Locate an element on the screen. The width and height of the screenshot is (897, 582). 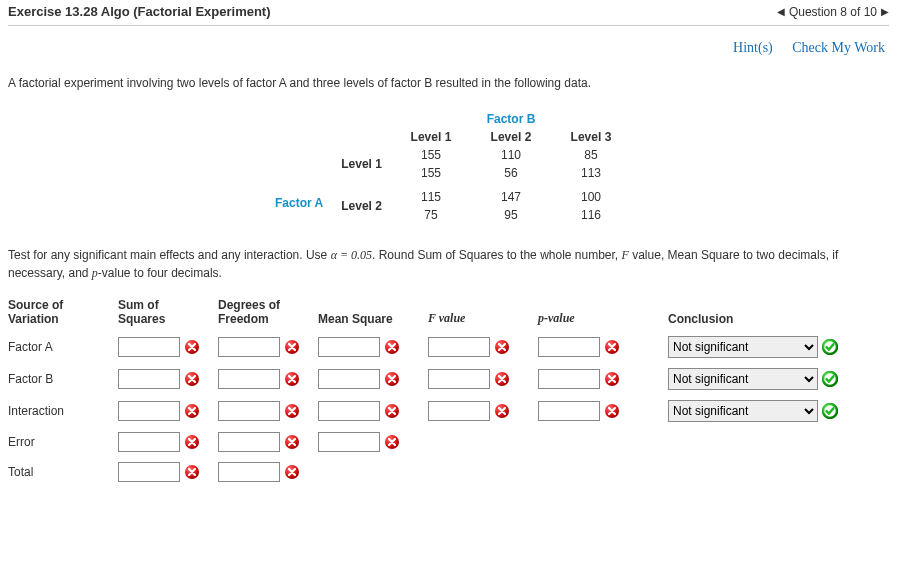
anova-row: Error is located at coordinates (448, 442).